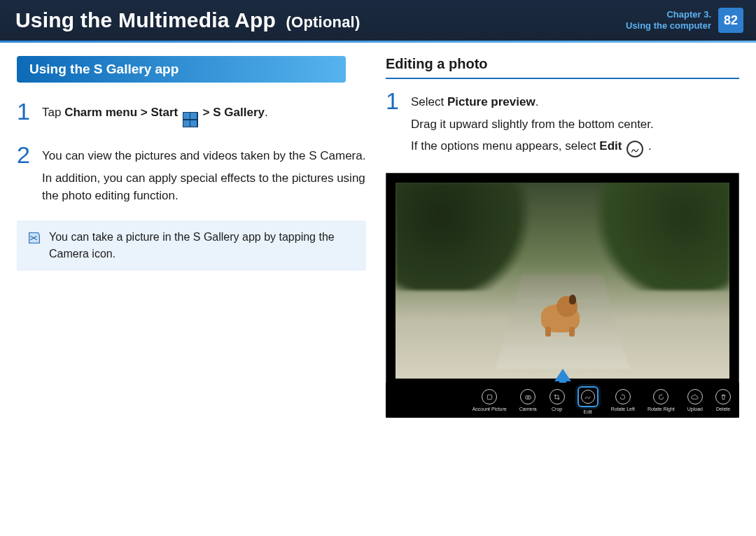 The width and height of the screenshot is (756, 536). I want to click on tool-account-picture: Account Picture, so click(490, 400).